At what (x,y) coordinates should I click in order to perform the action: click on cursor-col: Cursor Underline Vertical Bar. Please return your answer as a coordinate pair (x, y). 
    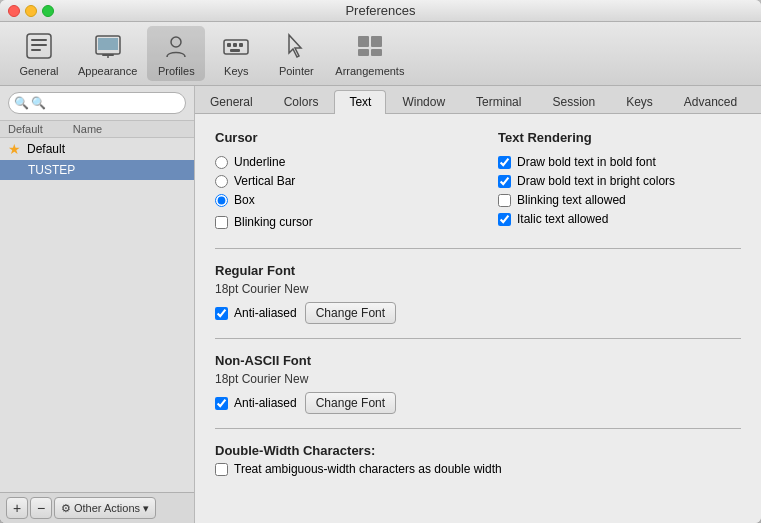
    Looking at the image, I should click on (336, 182).